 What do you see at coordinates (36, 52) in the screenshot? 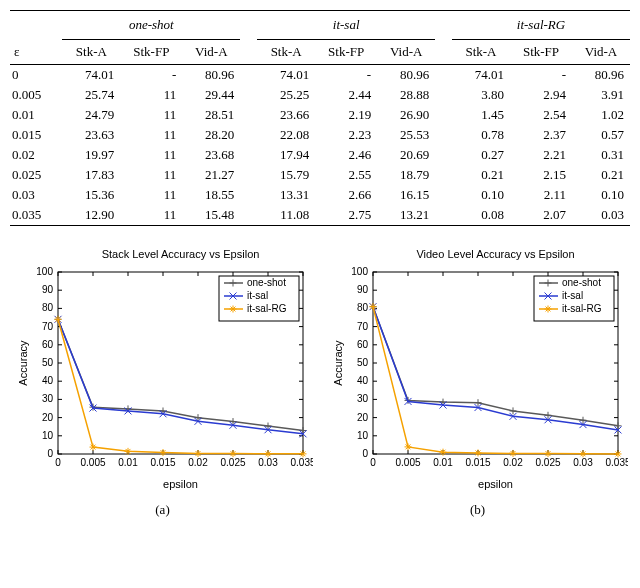
I see `epsilon-header: ε` at bounding box center [36, 52].